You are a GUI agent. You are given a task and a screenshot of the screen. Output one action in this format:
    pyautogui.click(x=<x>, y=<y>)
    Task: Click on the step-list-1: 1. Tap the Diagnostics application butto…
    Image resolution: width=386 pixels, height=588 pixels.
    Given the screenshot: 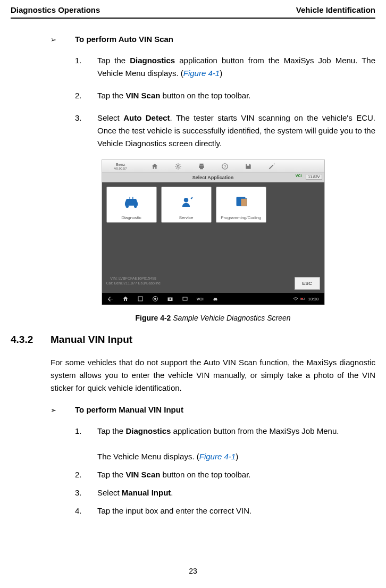 What is the action you would take?
    pyautogui.click(x=213, y=102)
    